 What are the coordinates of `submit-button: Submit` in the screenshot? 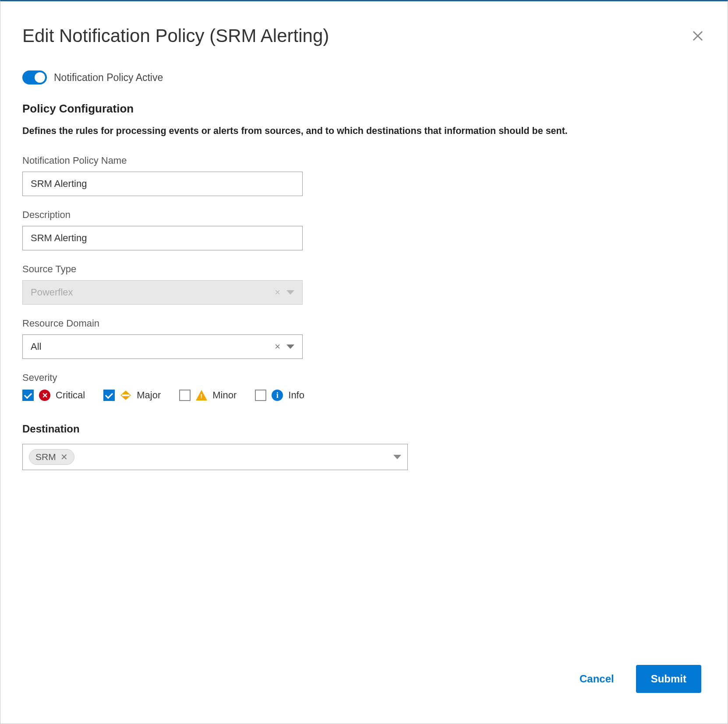 It's located at (668, 679).